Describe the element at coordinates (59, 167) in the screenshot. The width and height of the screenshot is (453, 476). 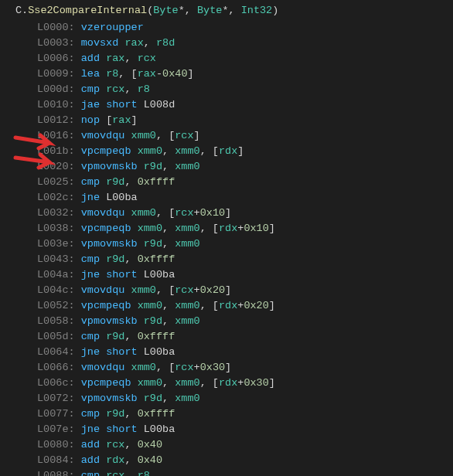
I see `offset-label: L0020:` at that location.